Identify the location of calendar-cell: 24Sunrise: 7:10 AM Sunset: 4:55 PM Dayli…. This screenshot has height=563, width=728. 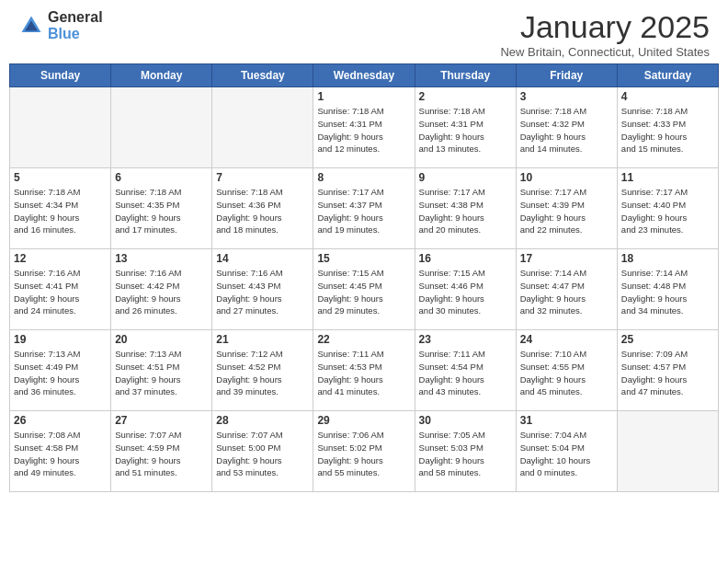
(566, 371).